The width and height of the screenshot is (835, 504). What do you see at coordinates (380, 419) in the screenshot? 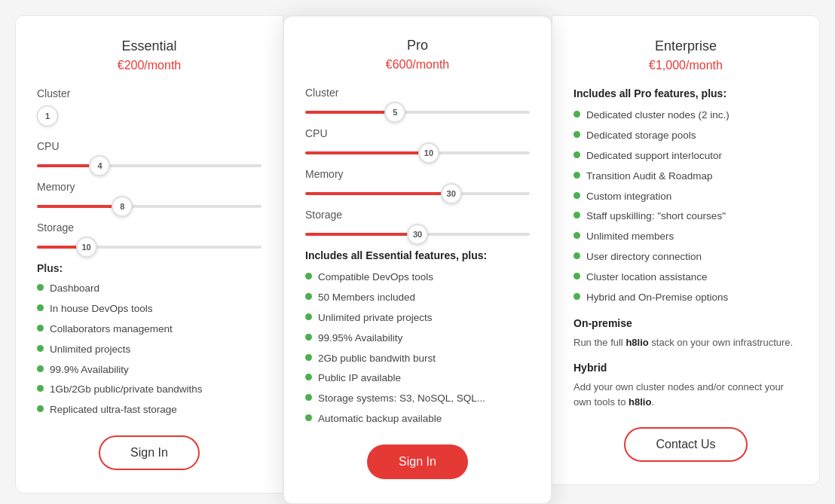
I see `feature-text: Automatic backup available` at bounding box center [380, 419].